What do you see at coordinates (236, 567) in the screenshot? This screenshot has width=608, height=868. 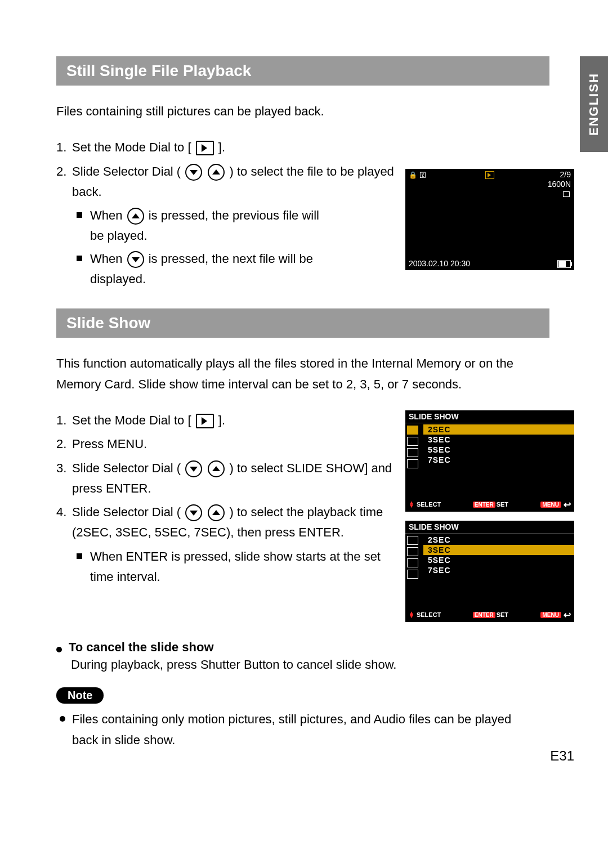 I see `s2-step4-sub: When ENTER is pressed, slide show starts…` at bounding box center [236, 567].